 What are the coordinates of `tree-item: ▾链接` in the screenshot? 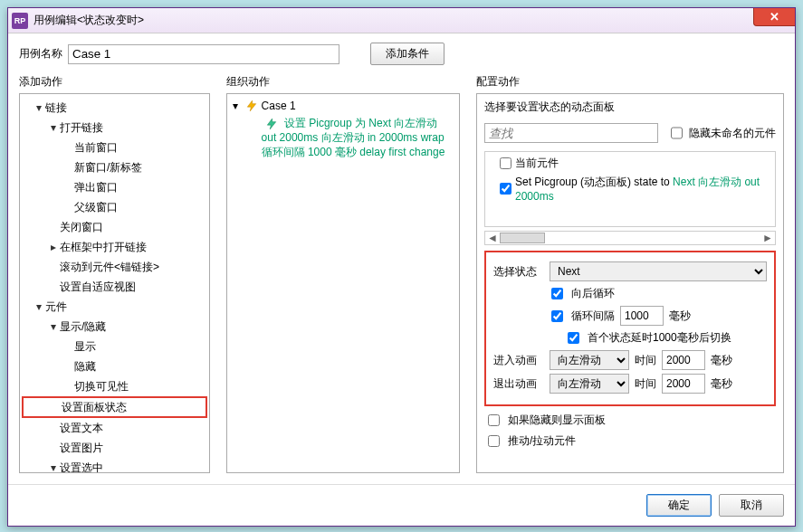 It's located at (114, 108).